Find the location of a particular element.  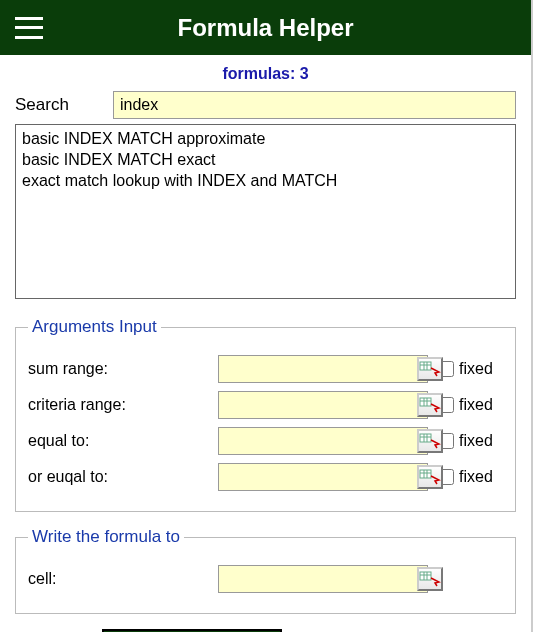

arg-label-or-equal-to: or euqal to: is located at coordinates (123, 477).